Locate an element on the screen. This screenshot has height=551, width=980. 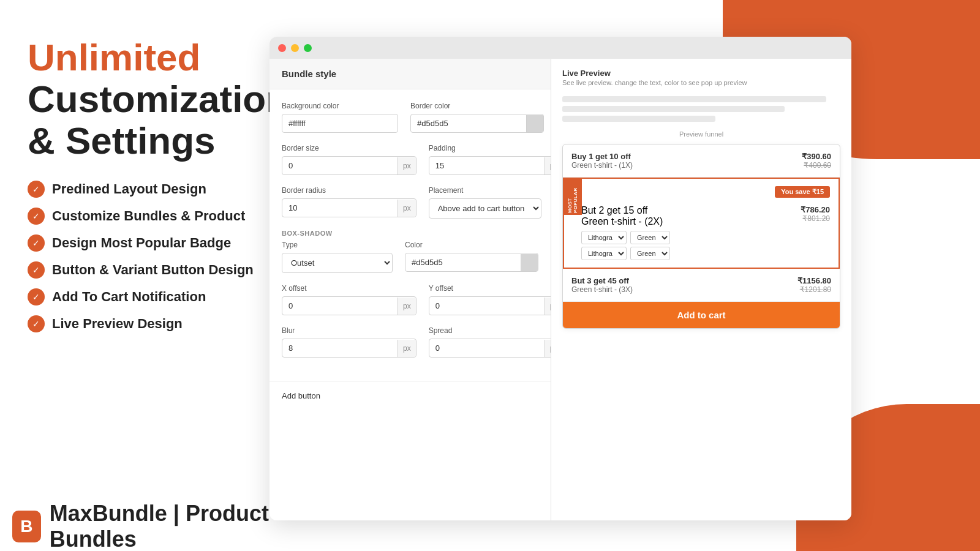
most-popular-badge: MOST POPULAR is located at coordinates (573, 197).